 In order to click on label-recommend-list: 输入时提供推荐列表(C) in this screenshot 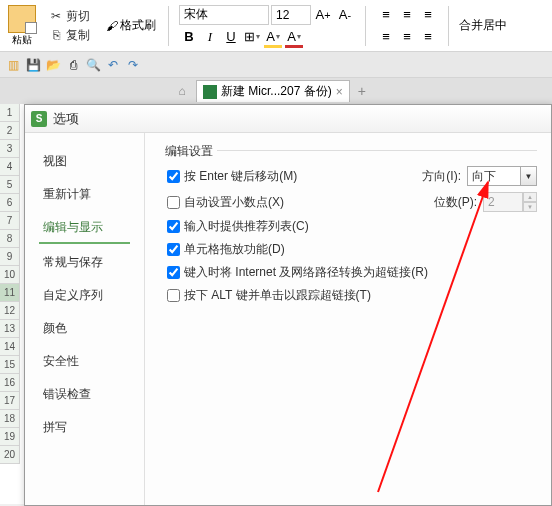, I will do `click(246, 226)`.